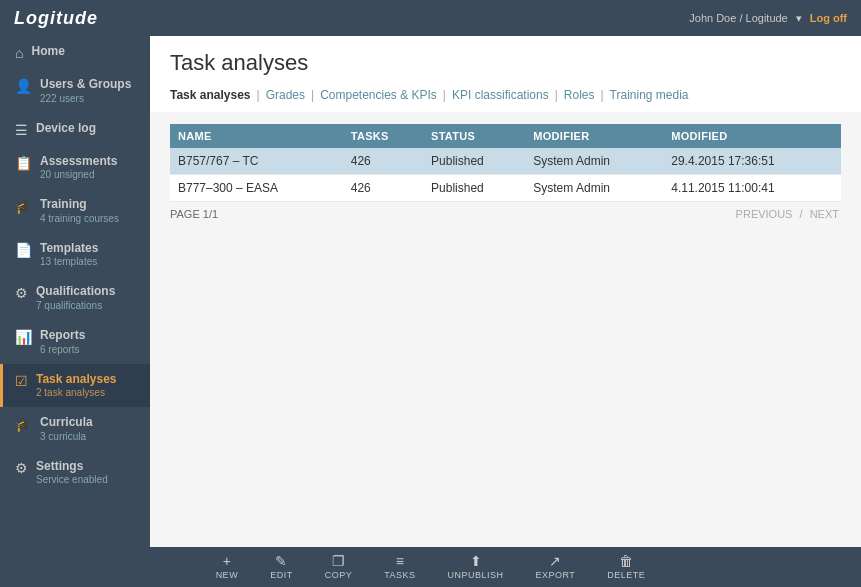 This screenshot has width=861, height=587. What do you see at coordinates (506, 162) in the screenshot?
I see `table-row: B757/767 – TC426PublishedSystem Admin29.…` at bounding box center [506, 162].